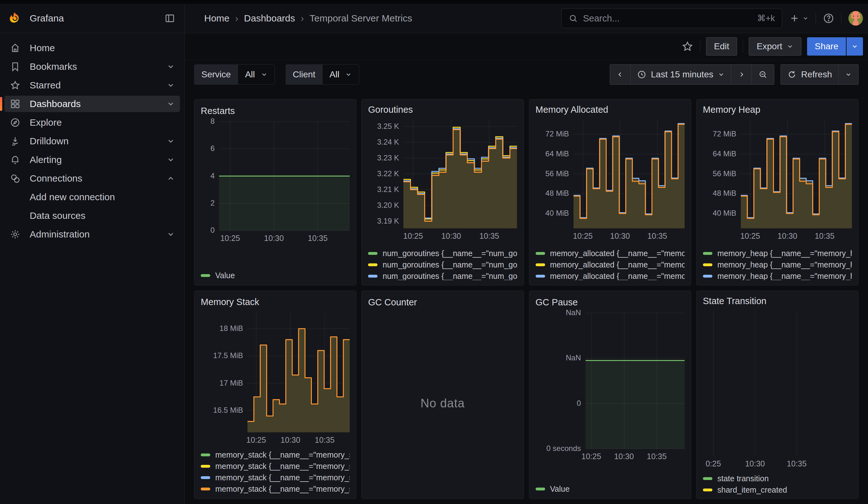 The image size is (868, 504). I want to click on sidebar-item-drilldown: Drilldown, so click(92, 141).